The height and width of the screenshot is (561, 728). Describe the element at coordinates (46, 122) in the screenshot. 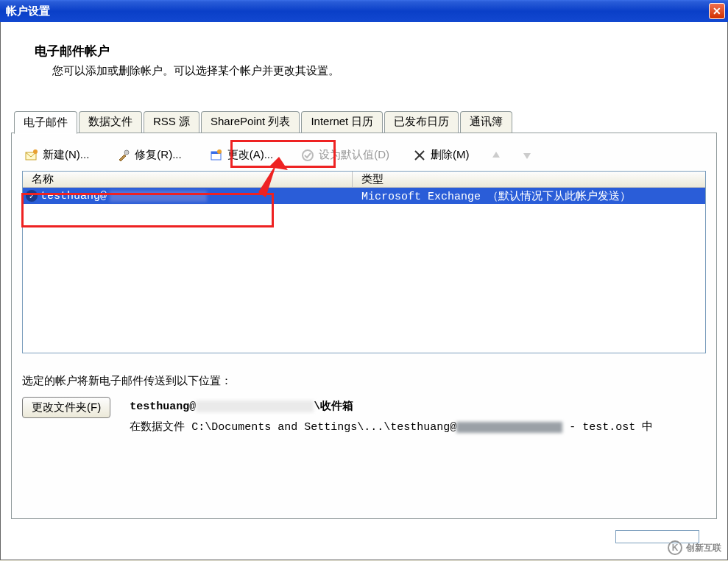

I see `tab-email: 电子邮件` at that location.